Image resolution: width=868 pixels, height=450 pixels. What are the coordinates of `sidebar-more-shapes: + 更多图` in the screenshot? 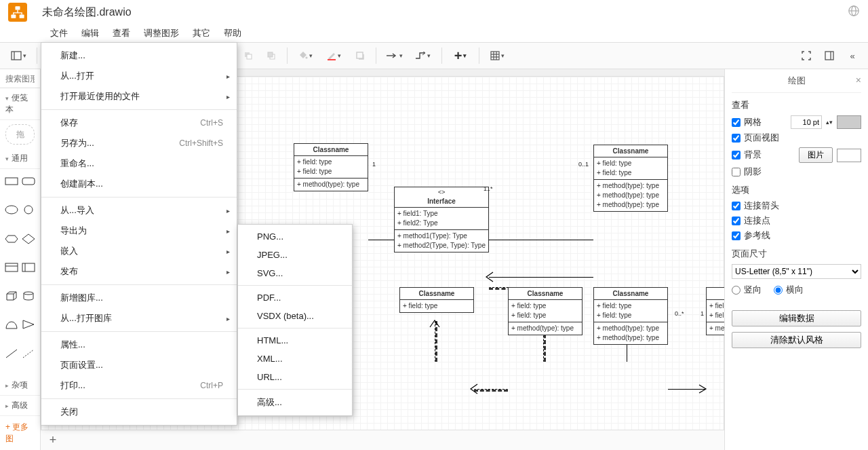 It's located at (20, 433).